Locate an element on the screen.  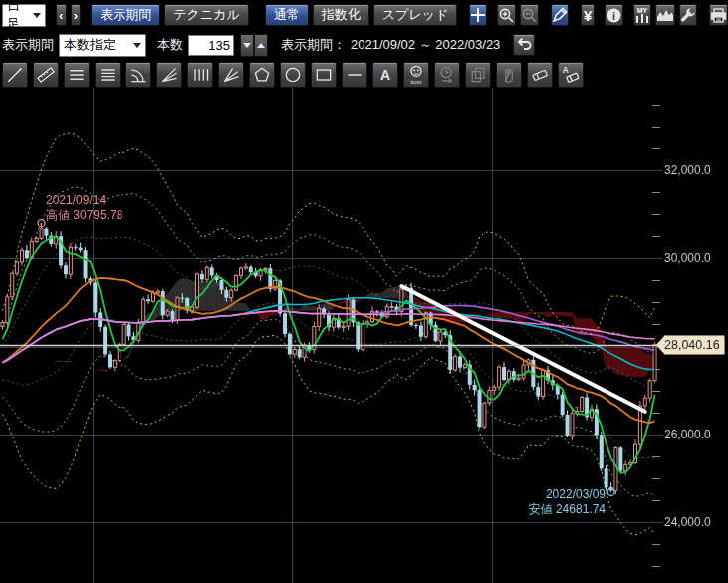
period-mode-value: 本数指定 is located at coordinates (90, 45).